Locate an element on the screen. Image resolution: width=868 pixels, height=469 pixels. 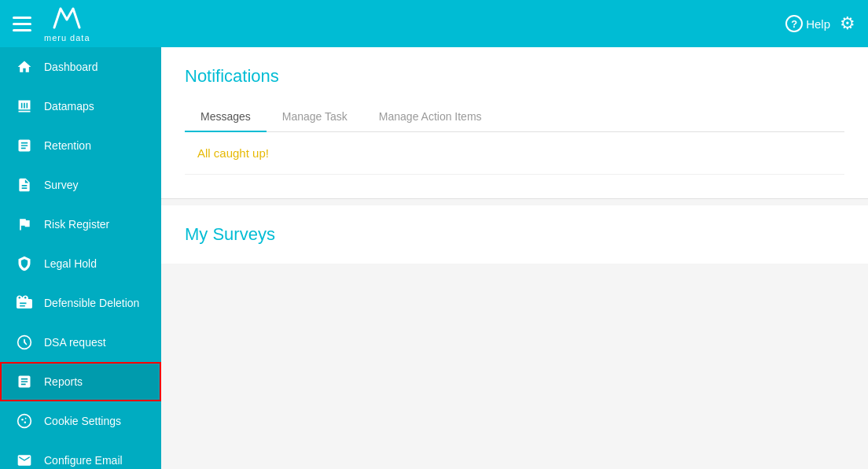
reports-icon is located at coordinates (24, 382).